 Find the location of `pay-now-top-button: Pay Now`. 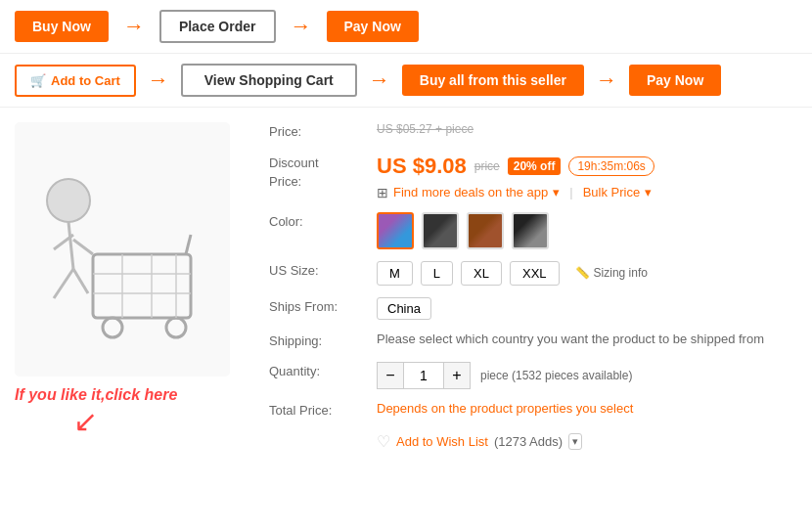

pay-now-top-button: Pay Now is located at coordinates (373, 26).